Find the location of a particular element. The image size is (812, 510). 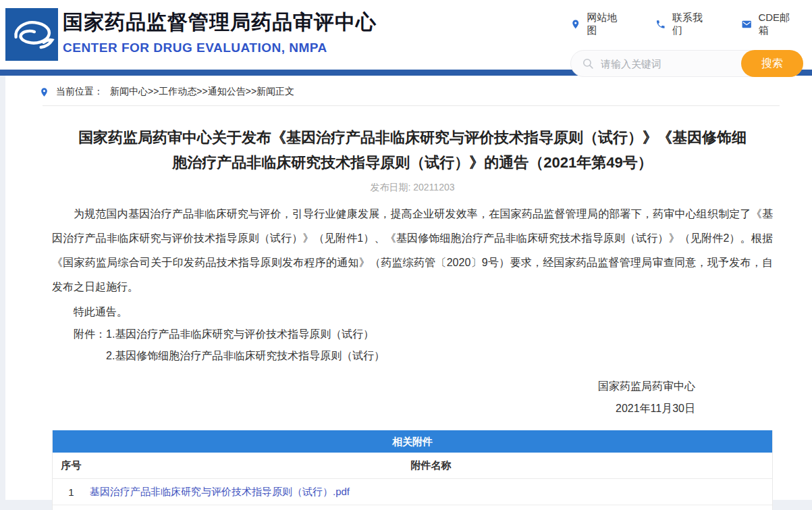

attachments-table-header-row: 序号 附件名称 is located at coordinates (412, 465).